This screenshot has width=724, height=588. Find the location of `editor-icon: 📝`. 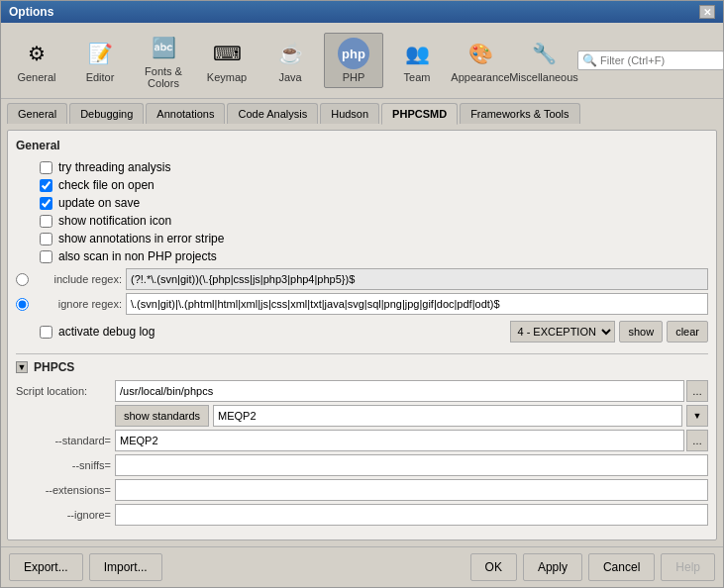

editor-icon: 📝 is located at coordinates (100, 53).